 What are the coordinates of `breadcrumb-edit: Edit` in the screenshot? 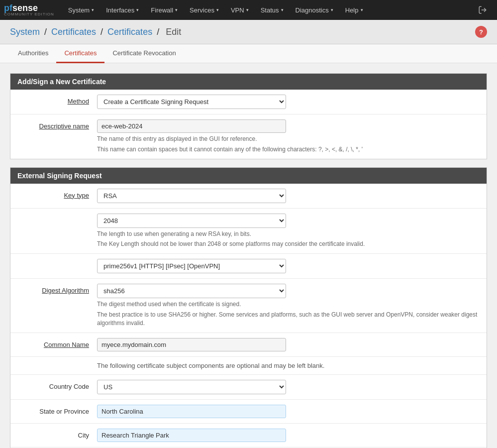 It's located at (173, 32).